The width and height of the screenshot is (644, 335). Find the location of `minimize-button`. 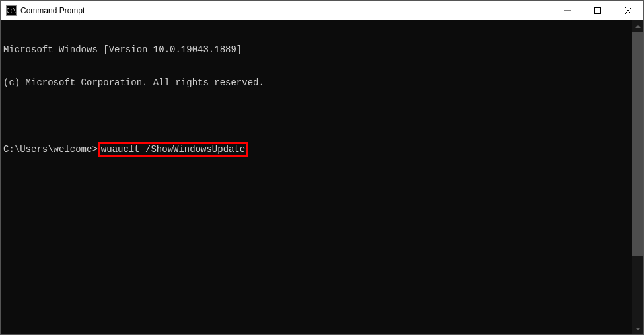

minimize-button is located at coordinates (567, 11).